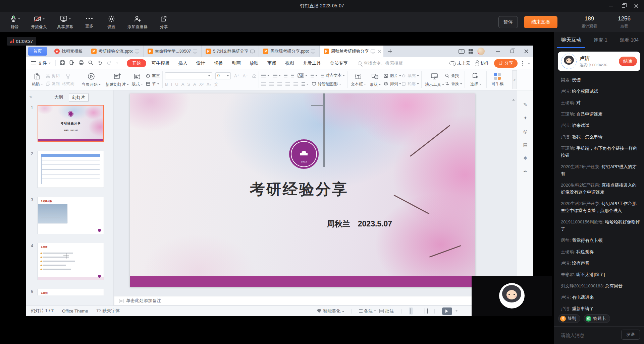  What do you see at coordinates (153, 84) in the screenshot?
I see `section-button: 节` at bounding box center [153, 84].